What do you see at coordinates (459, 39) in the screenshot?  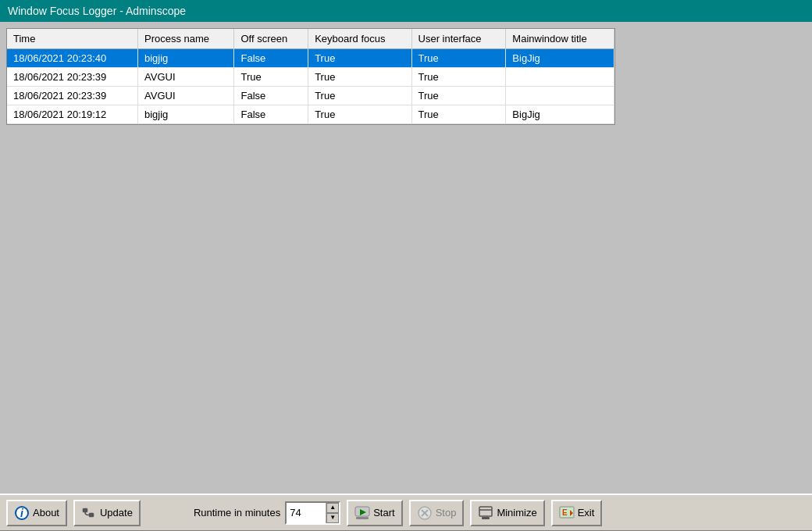 I see `col-ui: User interface` at bounding box center [459, 39].